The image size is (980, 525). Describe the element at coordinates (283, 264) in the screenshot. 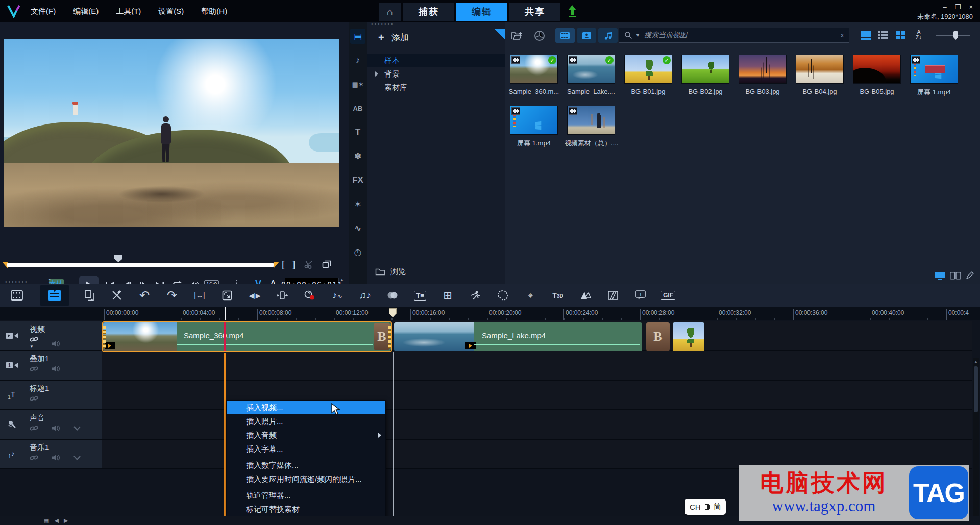

I see `mark-in-button: [` at that location.